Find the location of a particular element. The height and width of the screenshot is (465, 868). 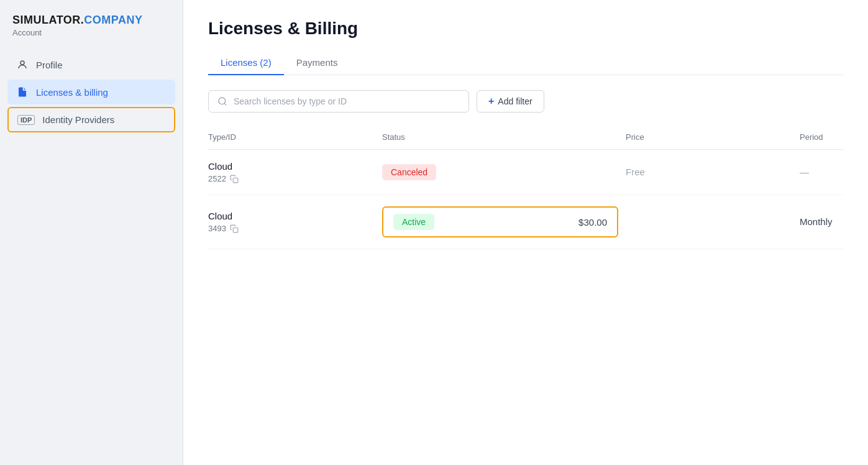

brand-logo: SIMULATOR.COMPANY is located at coordinates (91, 20).